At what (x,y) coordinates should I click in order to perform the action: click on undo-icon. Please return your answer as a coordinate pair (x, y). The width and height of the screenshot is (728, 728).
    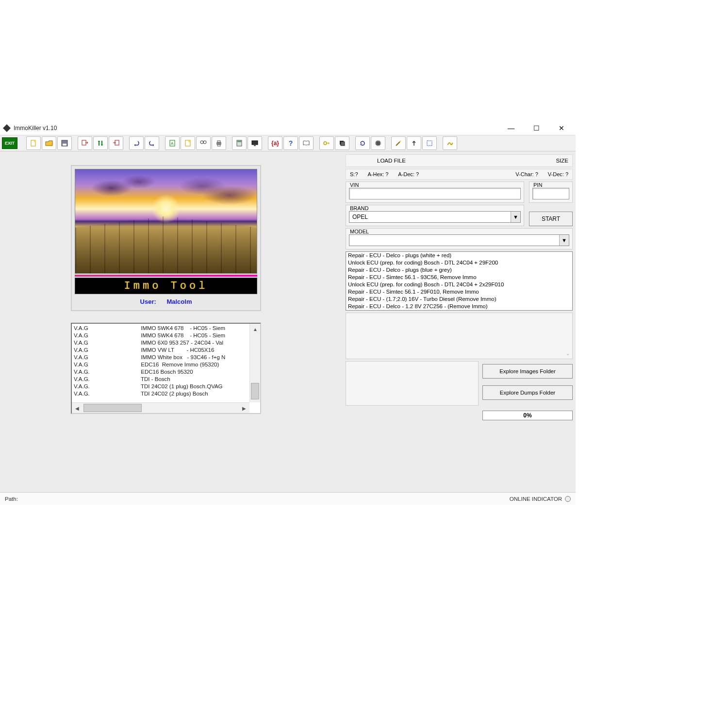
    Looking at the image, I should click on (136, 143).